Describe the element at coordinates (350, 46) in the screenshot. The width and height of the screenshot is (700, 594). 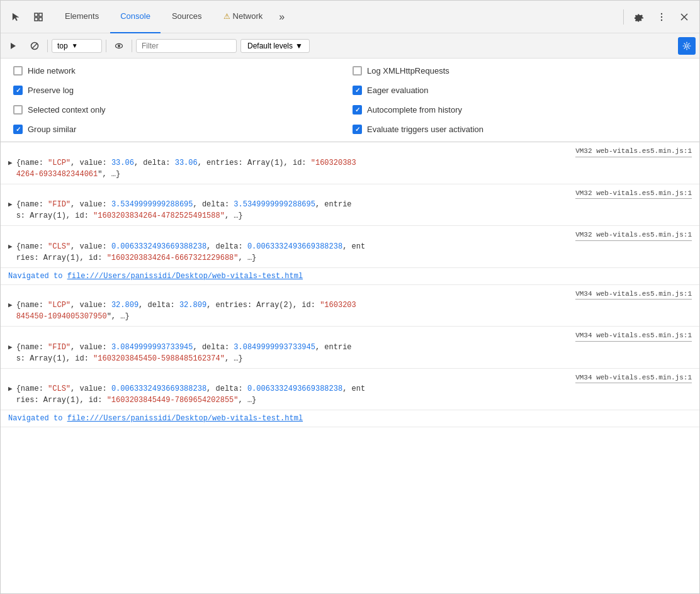
I see `console-toolbar: top ▼ Default levels ▼` at that location.